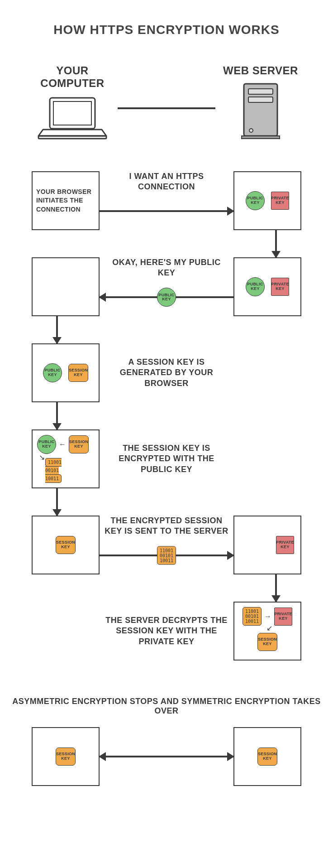 The height and width of the screenshot is (868, 333). Describe the element at coordinates (267, 757) in the screenshot. I see `server-box-final: SESSIONKEY` at that location.